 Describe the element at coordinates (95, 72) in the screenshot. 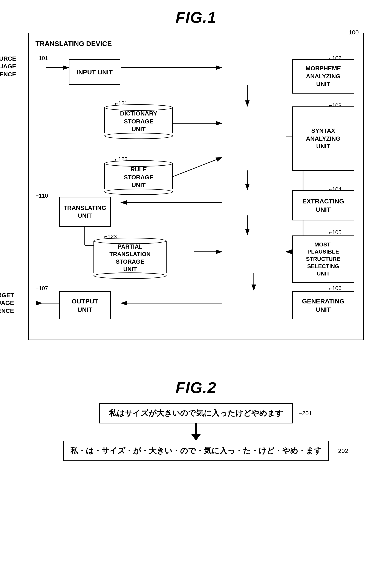

I see `input-unit-block: INPUT UNIT` at that location.